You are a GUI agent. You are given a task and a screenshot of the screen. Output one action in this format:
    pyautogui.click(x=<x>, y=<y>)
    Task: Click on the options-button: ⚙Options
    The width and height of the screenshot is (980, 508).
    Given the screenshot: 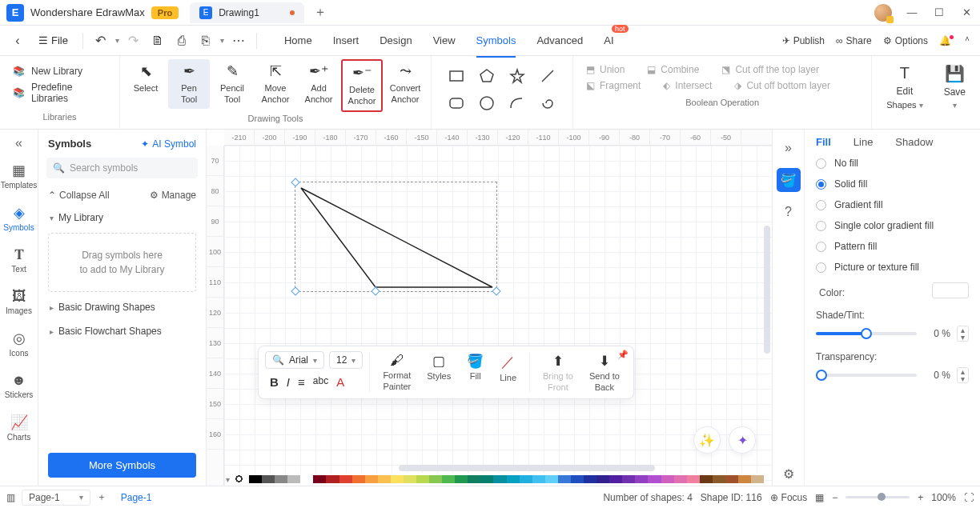 What is the action you would take?
    pyautogui.click(x=906, y=41)
    